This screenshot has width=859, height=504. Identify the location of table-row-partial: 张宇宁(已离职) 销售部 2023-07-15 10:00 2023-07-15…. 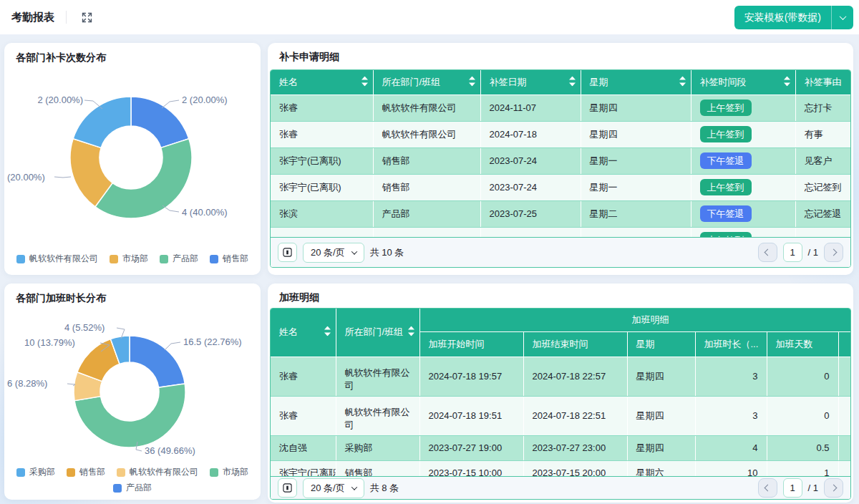
(560, 468).